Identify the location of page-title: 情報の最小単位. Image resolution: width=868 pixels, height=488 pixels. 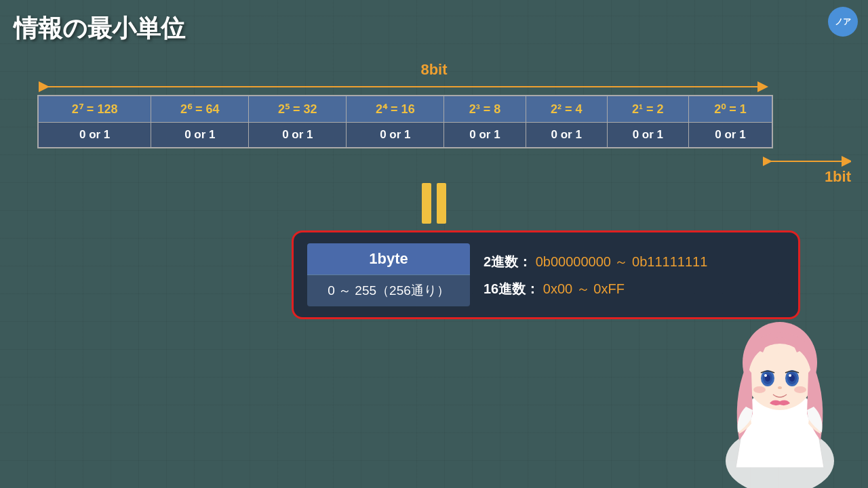
(99, 28).